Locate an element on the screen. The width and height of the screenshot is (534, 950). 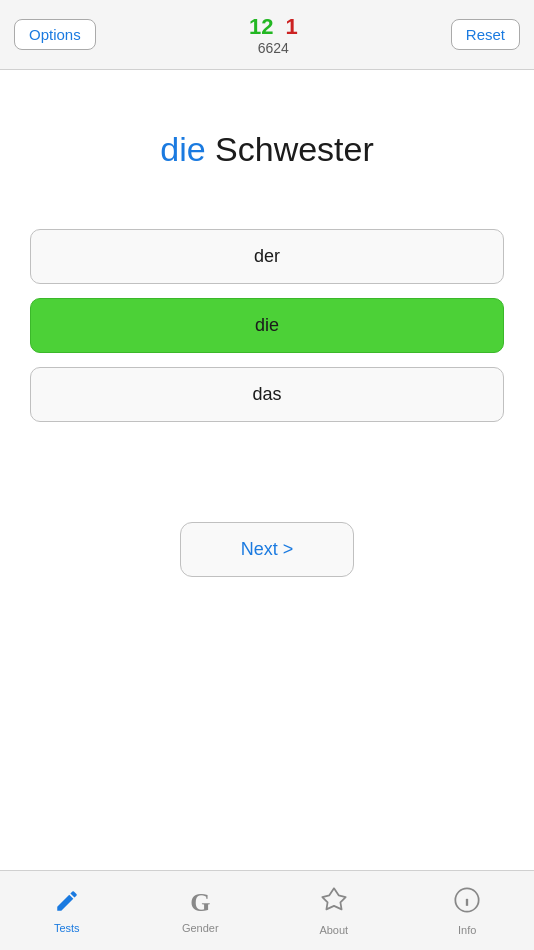
answer-die-button: die is located at coordinates (267, 326).